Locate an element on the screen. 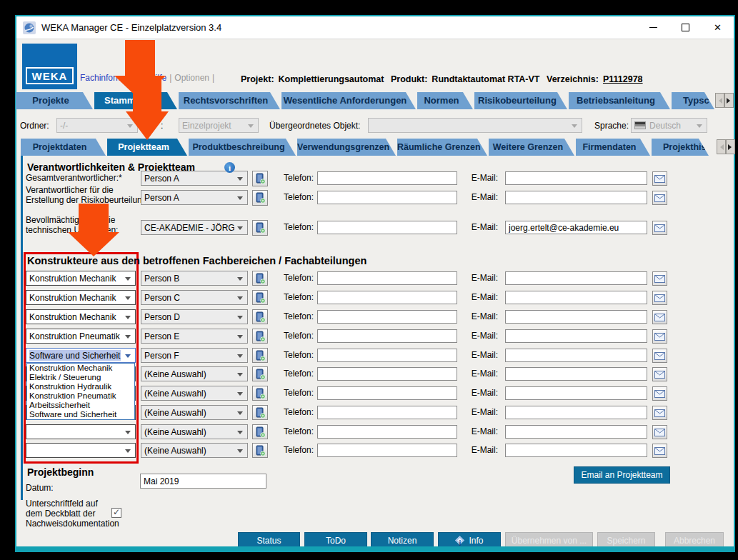  person-select: Person D is located at coordinates (194, 317).